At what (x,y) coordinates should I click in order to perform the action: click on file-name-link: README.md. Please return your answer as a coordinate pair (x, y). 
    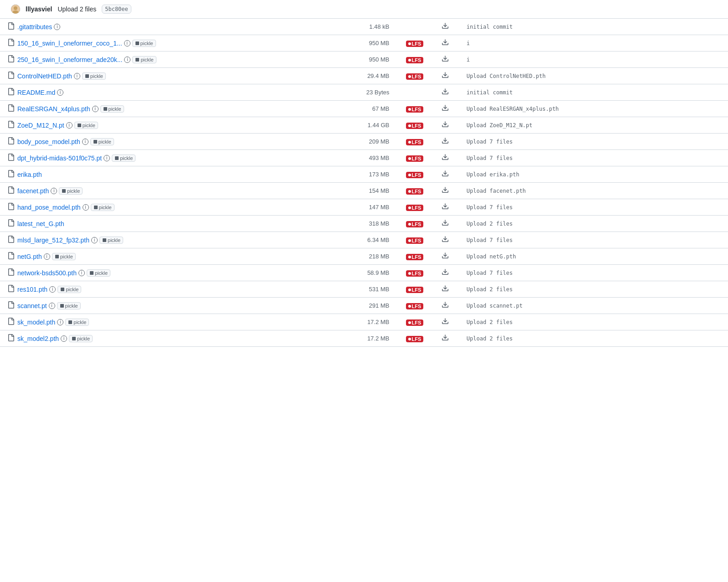
    Looking at the image, I should click on (36, 93).